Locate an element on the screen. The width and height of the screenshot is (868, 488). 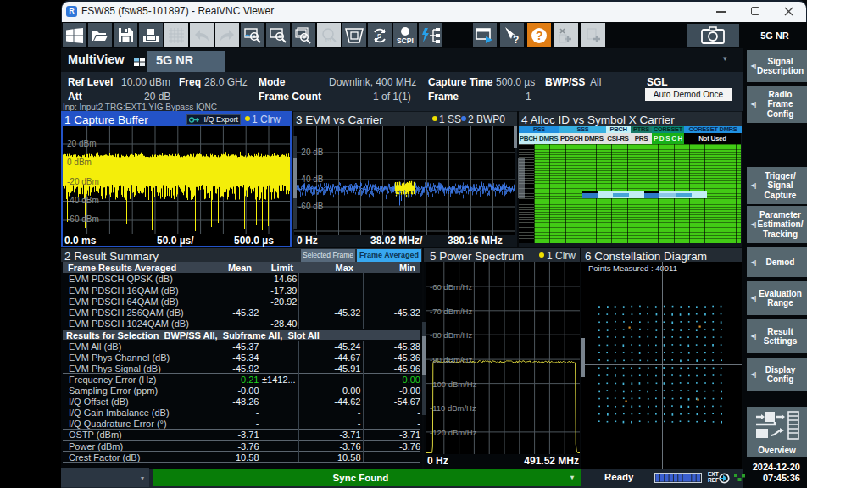
svg-text: S is located at coordinates (380, 36).